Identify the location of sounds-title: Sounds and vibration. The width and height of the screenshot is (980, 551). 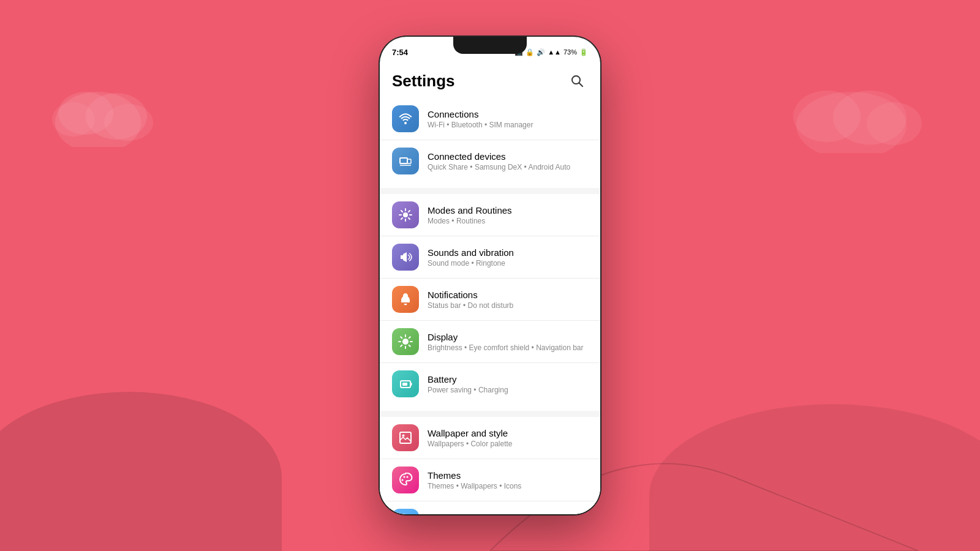
(508, 252).